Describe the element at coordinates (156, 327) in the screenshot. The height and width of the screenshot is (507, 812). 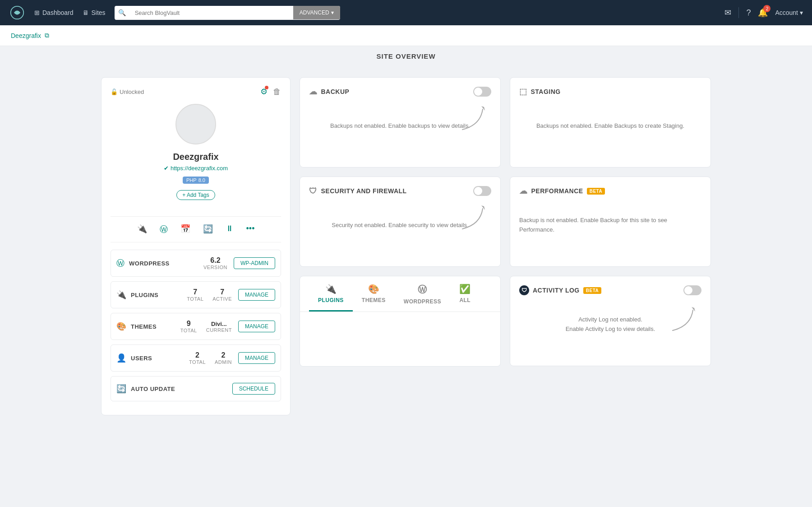
I see `themes-row-label: THEMES` at that location.